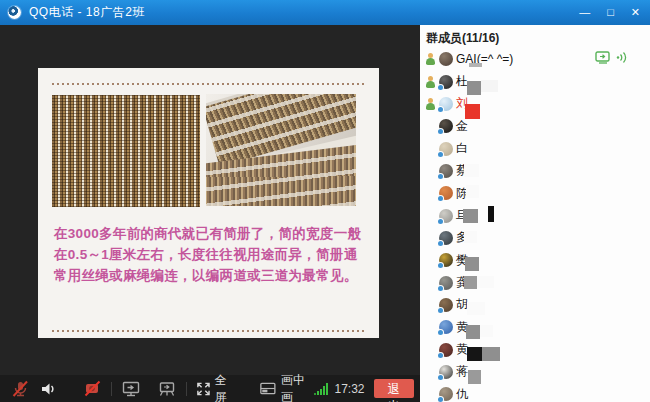 This screenshot has height=402, width=650. What do you see at coordinates (48, 389) in the screenshot?
I see `speaker-icon` at bounding box center [48, 389].